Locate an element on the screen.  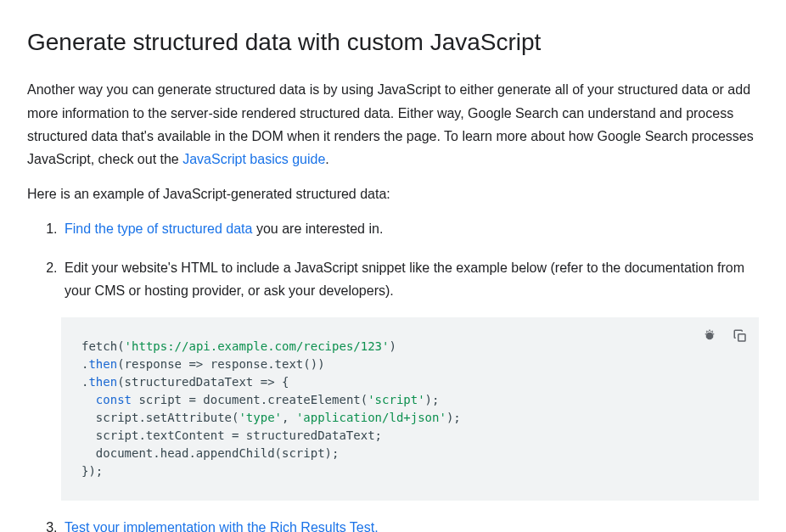
find-structured-data-link: Find the type of structured data is located at coordinates (158, 229).